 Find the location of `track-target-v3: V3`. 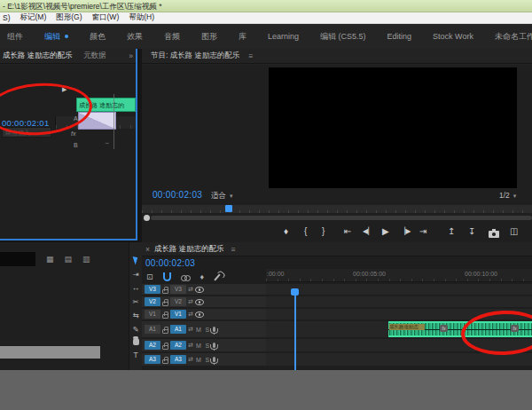

track-target-v3: V3 is located at coordinates (178, 289).